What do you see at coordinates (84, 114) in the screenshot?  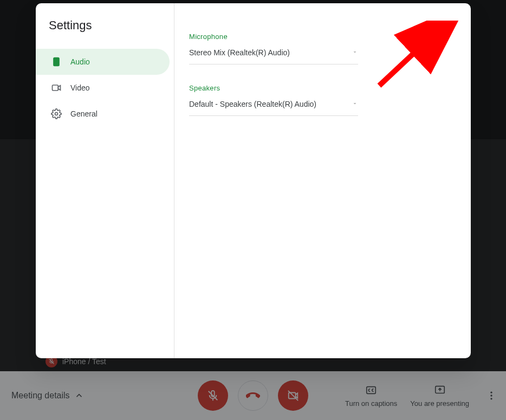 I see `sidebar-item-label: General` at bounding box center [84, 114].